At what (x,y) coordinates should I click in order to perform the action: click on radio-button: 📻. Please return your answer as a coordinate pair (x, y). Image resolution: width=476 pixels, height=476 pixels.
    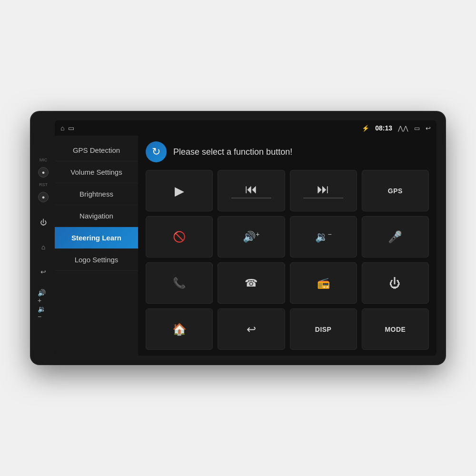
    Looking at the image, I should click on (324, 283).